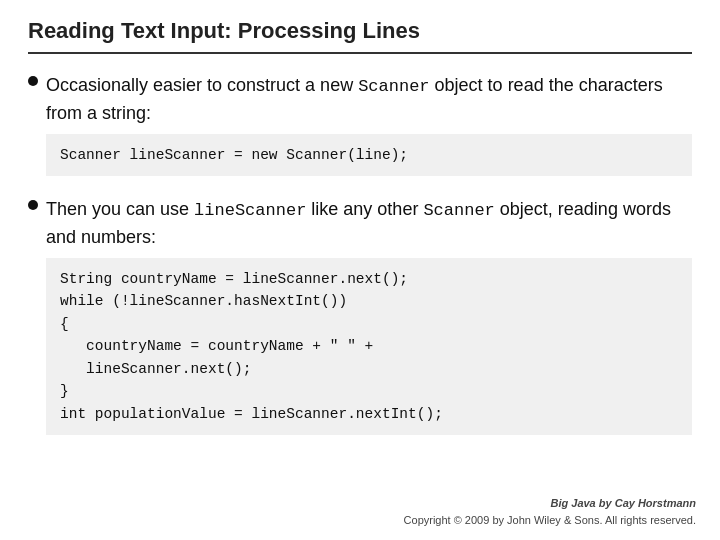 The height and width of the screenshot is (540, 720). I want to click on bullet2-text-middle: like any other, so click(364, 209).